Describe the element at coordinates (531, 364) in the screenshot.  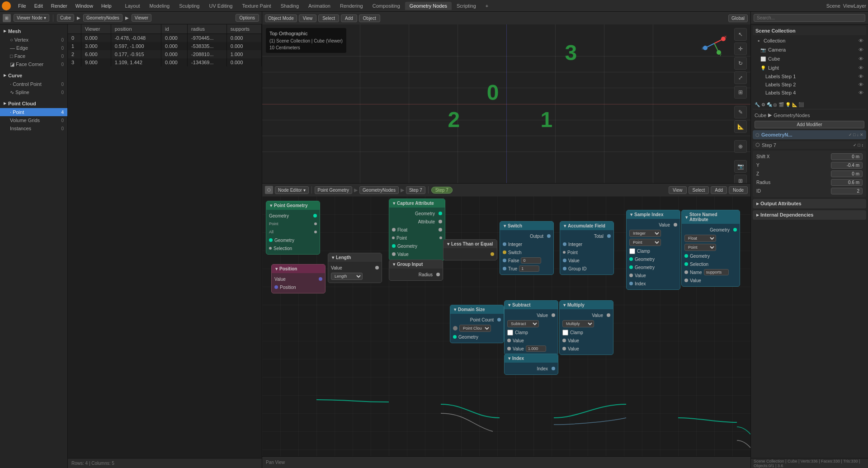
I see `node-index: ▾ Index Index` at that location.